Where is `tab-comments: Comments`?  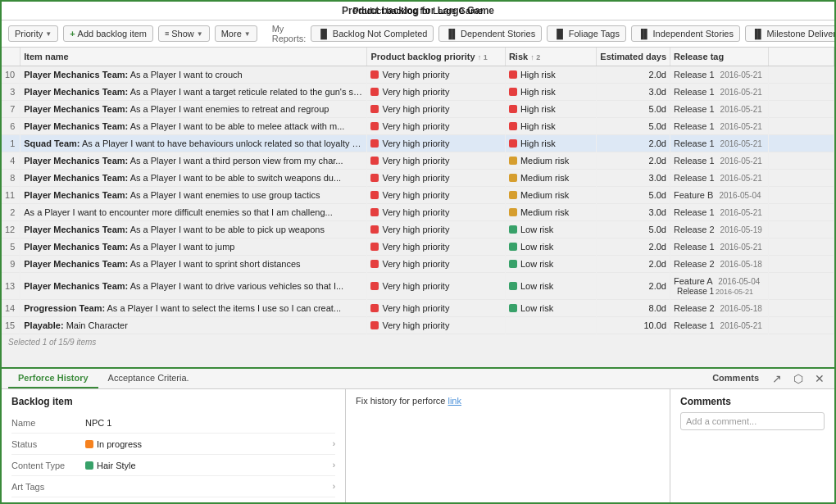
tab-comments: Comments is located at coordinates (736, 379).